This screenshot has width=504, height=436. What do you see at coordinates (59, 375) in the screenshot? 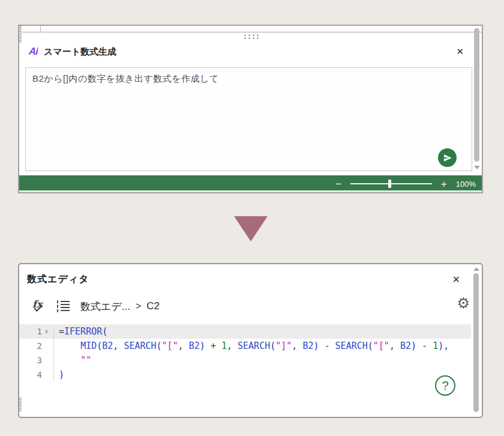
I see `code-text: )` at bounding box center [59, 375].